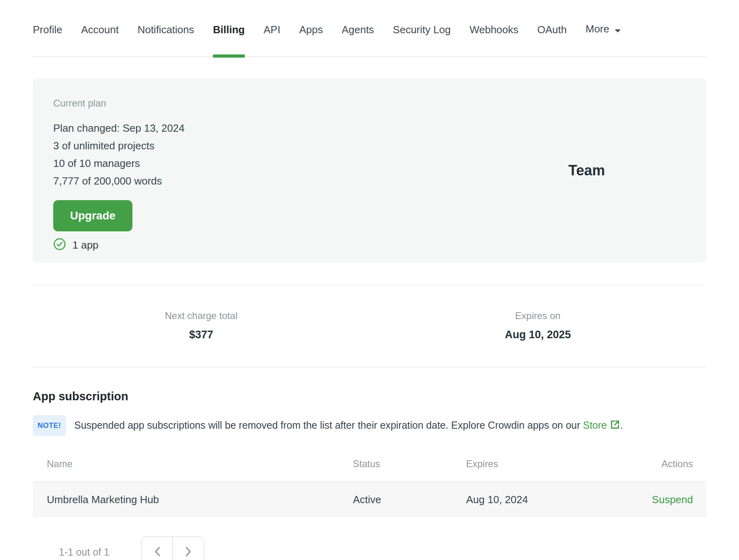 The image size is (739, 560). Describe the element at coordinates (84, 552) in the screenshot. I see `pagination-summary: 1-1 out of 1` at that location.